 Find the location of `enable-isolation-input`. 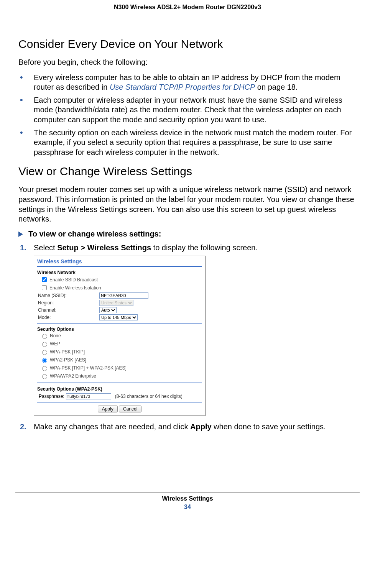

enable-isolation-input is located at coordinates (44, 287).